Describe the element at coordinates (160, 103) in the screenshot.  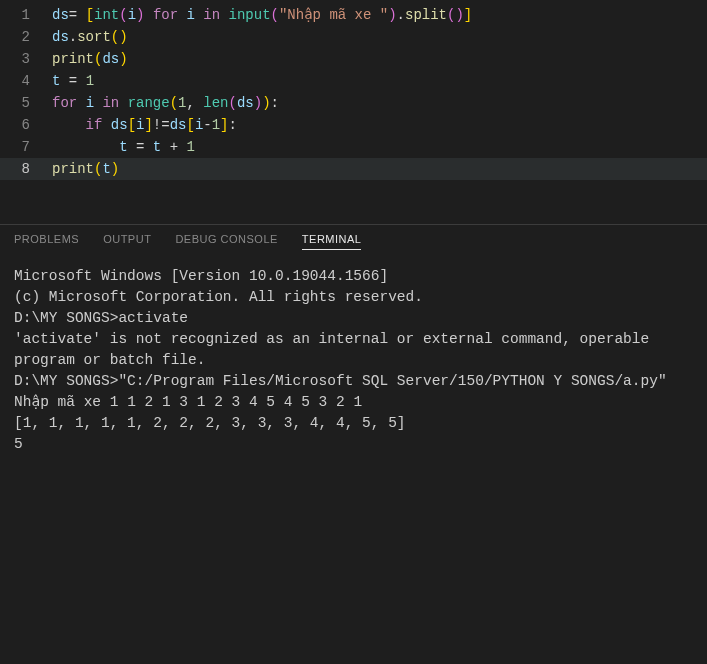
I see `code-content: for i in range(1, len(ds)):` at that location.